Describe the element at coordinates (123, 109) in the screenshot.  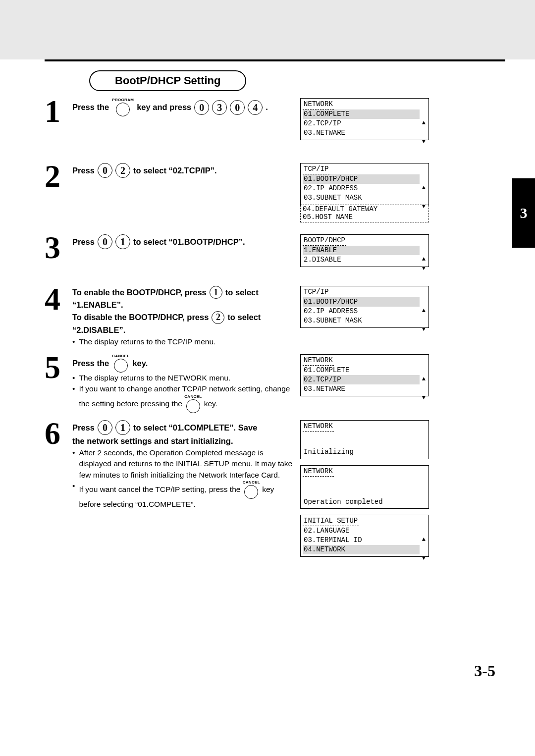
I see `program-key-icon` at that location.